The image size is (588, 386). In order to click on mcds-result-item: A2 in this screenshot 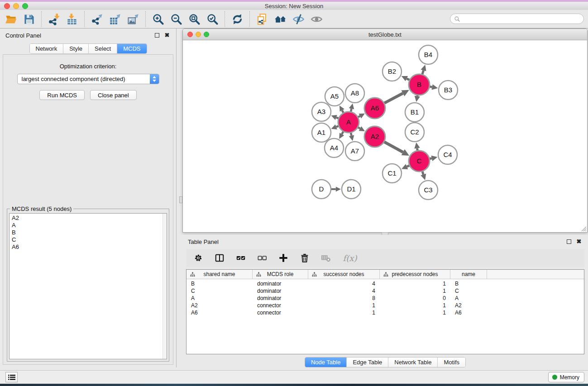, I will do `click(88, 218)`.